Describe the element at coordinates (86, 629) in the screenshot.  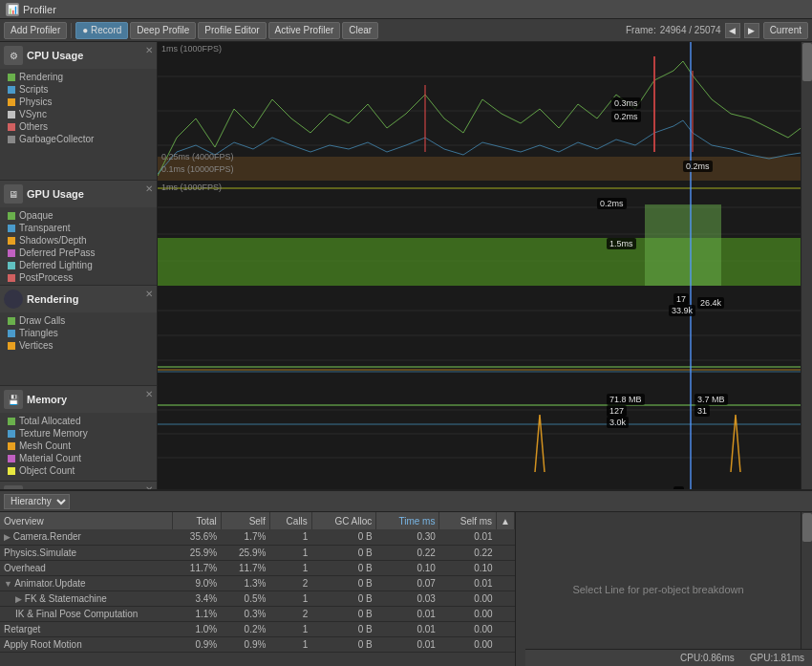
I see `row-name: Retarget` at that location.